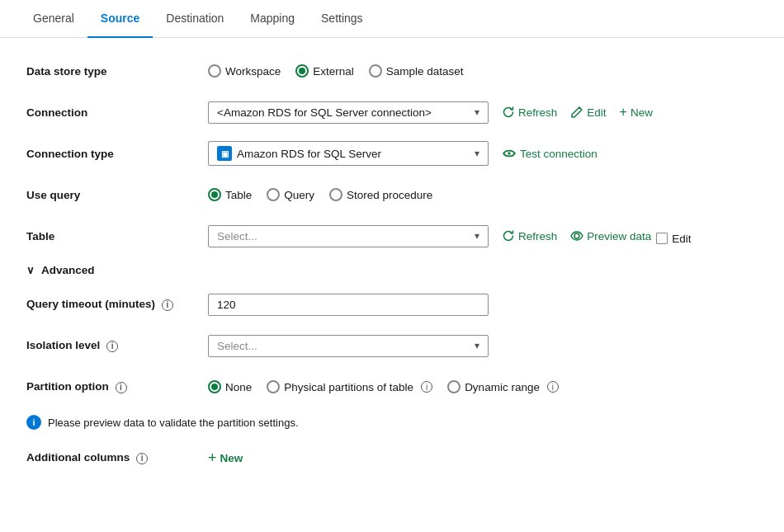 This screenshot has width=784, height=532. I want to click on radio-physical-partitions-circle, so click(273, 387).